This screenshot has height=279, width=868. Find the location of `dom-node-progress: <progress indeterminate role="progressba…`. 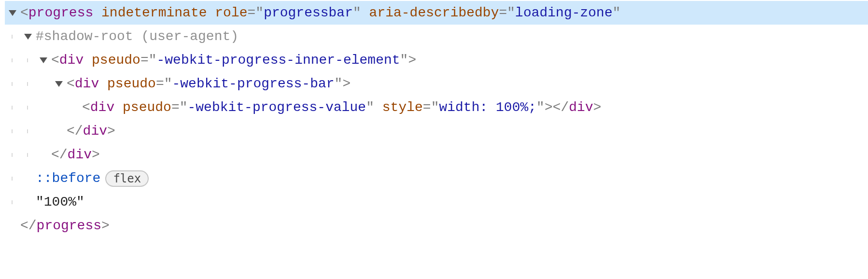

dom-node-progress: <progress indeterminate role="progressba… is located at coordinates (436, 13).